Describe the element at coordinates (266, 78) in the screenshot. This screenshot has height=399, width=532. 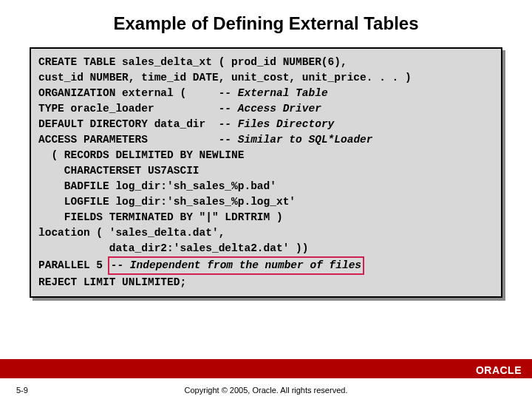
I see `code-line: cust_id NUMBER, time_id DATE, unit_cost,…` at that location.